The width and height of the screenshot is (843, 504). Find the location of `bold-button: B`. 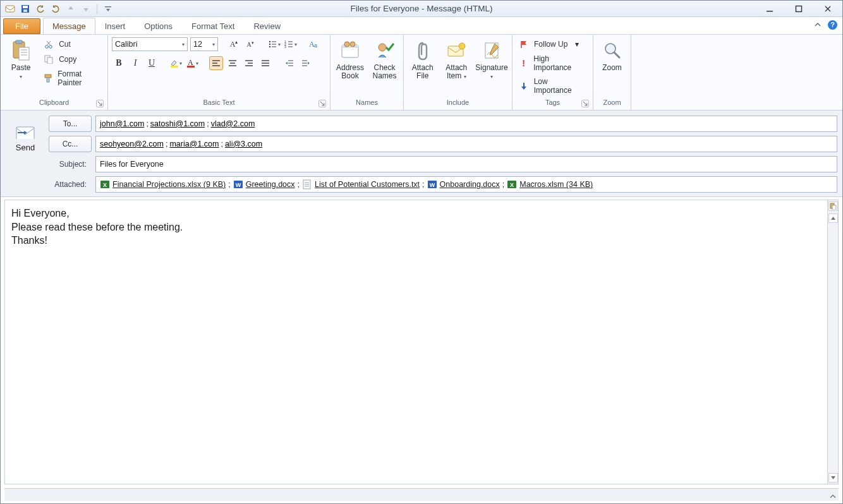

bold-button: B is located at coordinates (119, 63).